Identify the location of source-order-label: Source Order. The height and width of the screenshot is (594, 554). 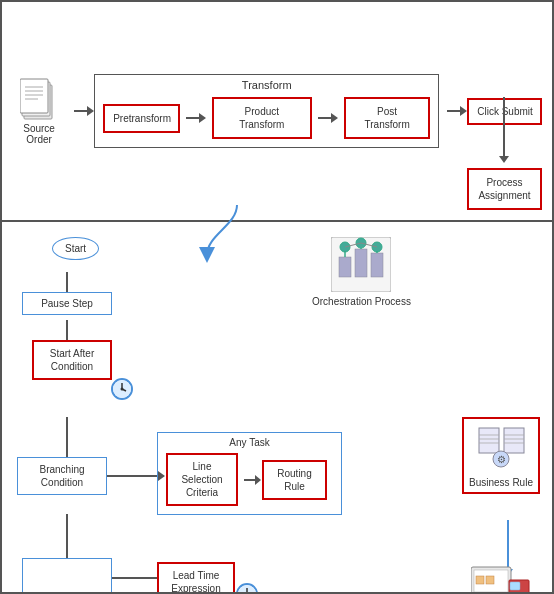
(39, 134).